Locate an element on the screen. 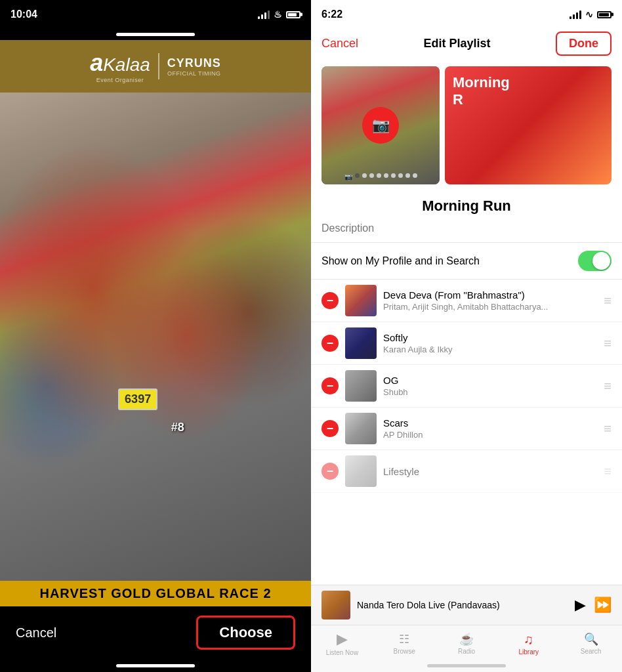 The height and width of the screenshot is (672, 622). song-row: − Softly Karan Aujla & Ikky ≡ is located at coordinates (466, 344).